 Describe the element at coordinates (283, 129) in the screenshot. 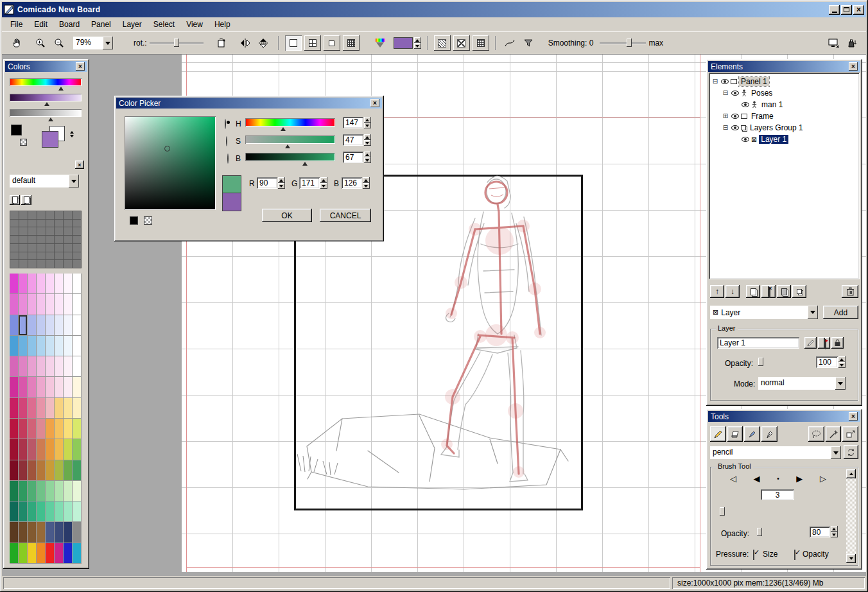

I see `hue-slider-marker` at that location.